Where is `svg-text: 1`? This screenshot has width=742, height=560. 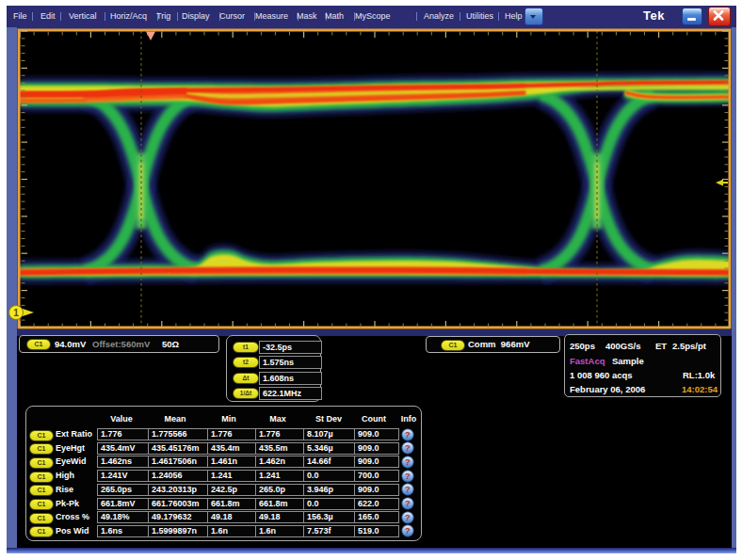 svg-text: 1 is located at coordinates (16, 312).